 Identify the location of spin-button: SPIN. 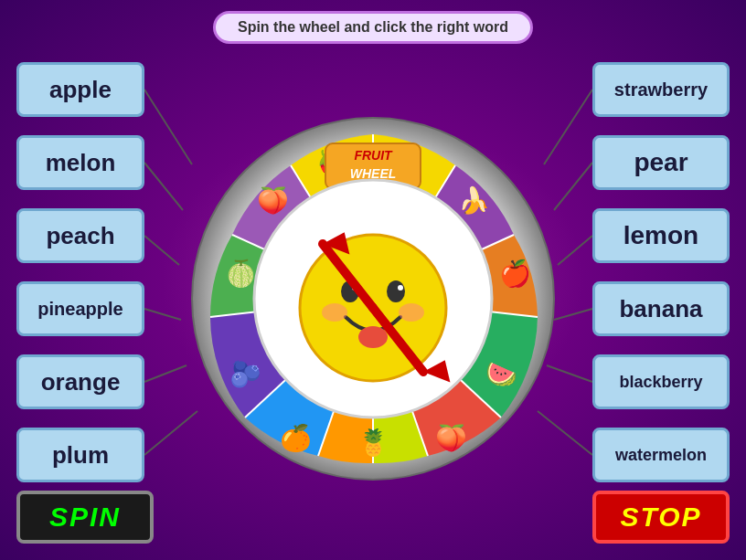
(85, 517).